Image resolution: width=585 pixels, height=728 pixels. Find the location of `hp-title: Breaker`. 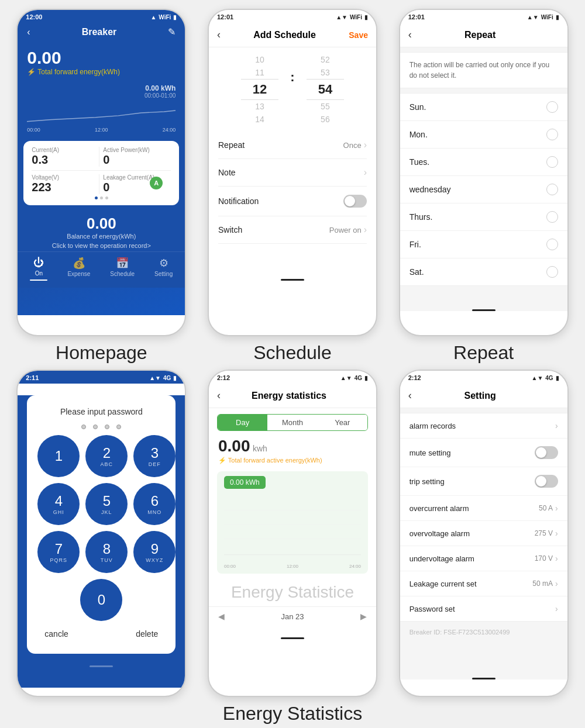

hp-title: Breaker is located at coordinates (99, 32).